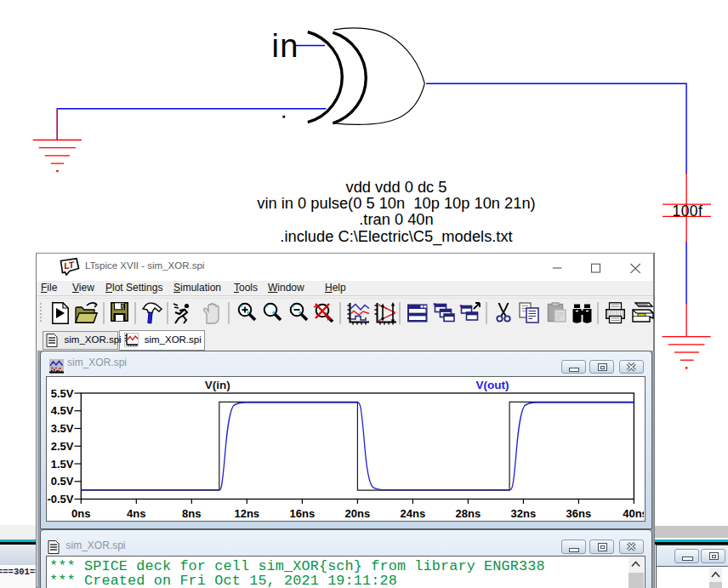  I want to click on svg-text: V(out), so click(492, 385).